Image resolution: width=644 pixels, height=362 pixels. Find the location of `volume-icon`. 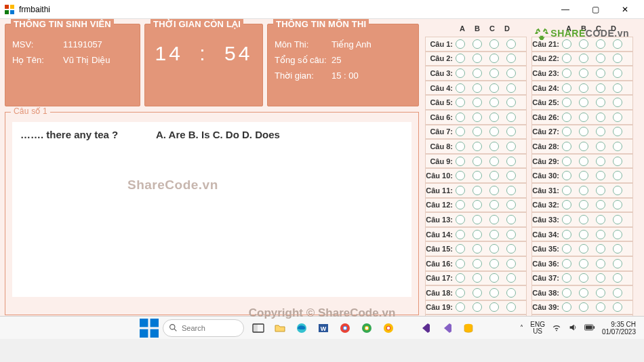

volume-icon is located at coordinates (573, 328).